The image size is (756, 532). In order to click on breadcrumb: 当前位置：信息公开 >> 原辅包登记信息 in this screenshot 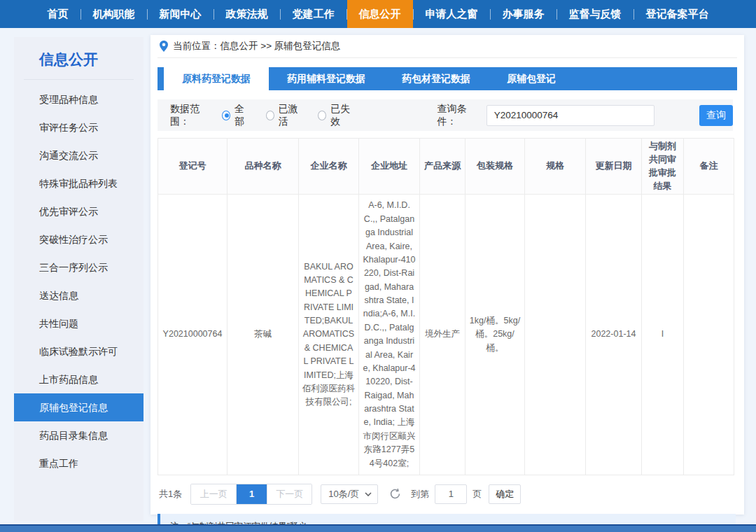, I will do `click(447, 46)`.